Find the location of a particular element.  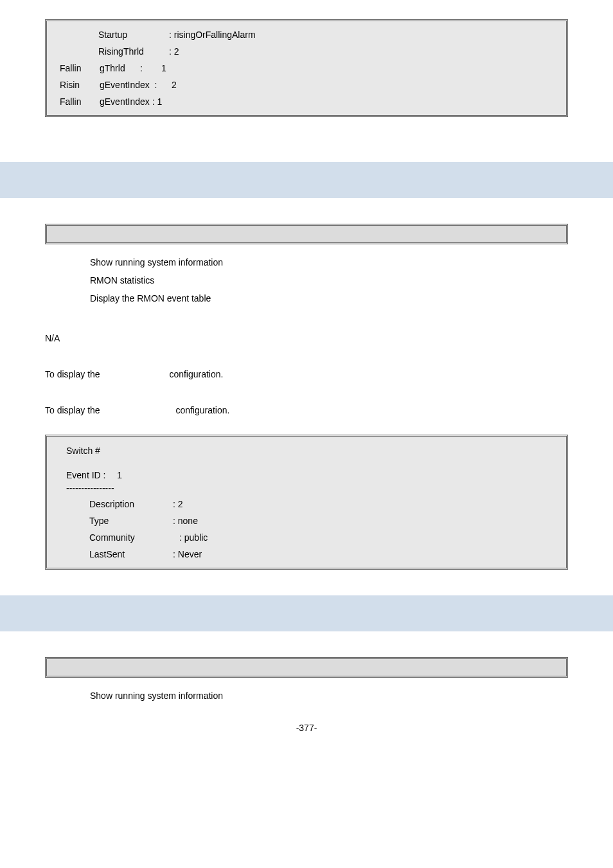

code-row: Fallin gEventIndex : 1 is located at coordinates (306, 102).